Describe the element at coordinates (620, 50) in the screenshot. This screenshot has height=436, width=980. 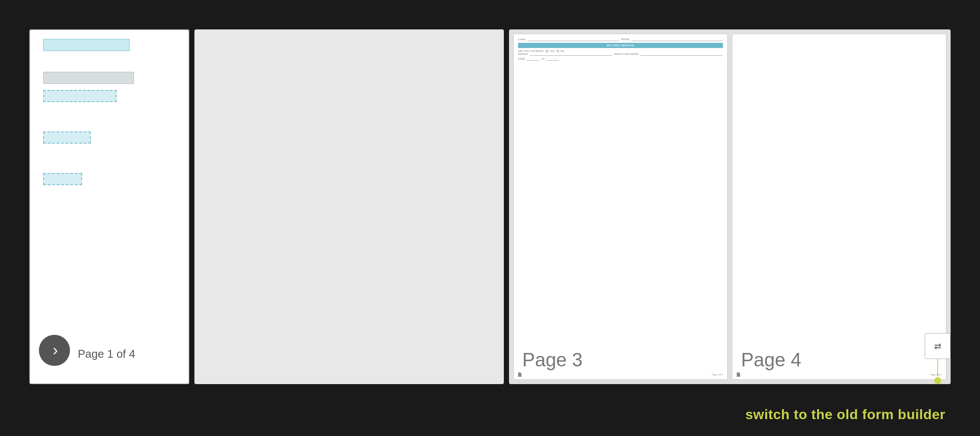
I see `page-3-form: E-MAIL PHONE MILITARY SERVICE ARE YOU A …` at that location.